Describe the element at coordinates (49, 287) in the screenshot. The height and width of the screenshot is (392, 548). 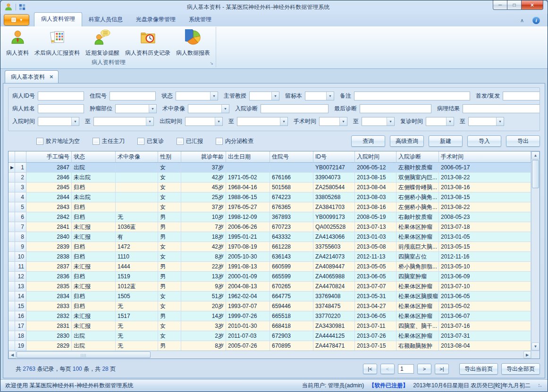
I see `table-cell: 2835` at that location.